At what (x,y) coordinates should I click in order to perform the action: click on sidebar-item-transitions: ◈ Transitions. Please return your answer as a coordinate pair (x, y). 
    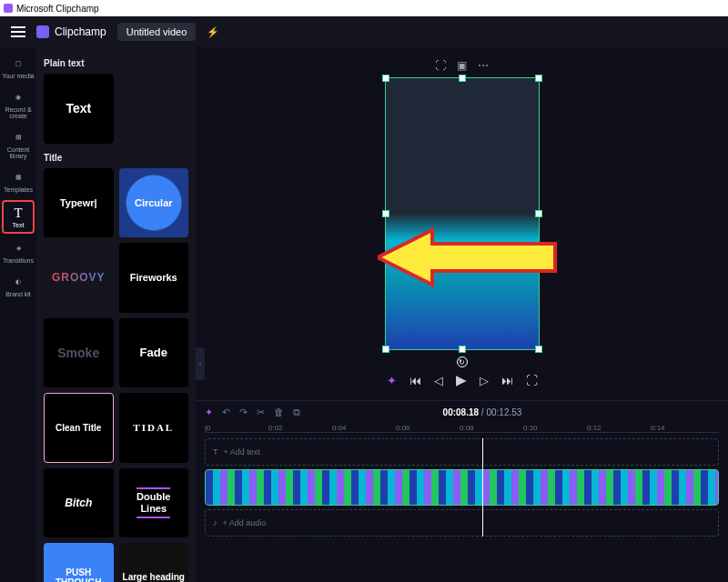
    Looking at the image, I should click on (18, 253).